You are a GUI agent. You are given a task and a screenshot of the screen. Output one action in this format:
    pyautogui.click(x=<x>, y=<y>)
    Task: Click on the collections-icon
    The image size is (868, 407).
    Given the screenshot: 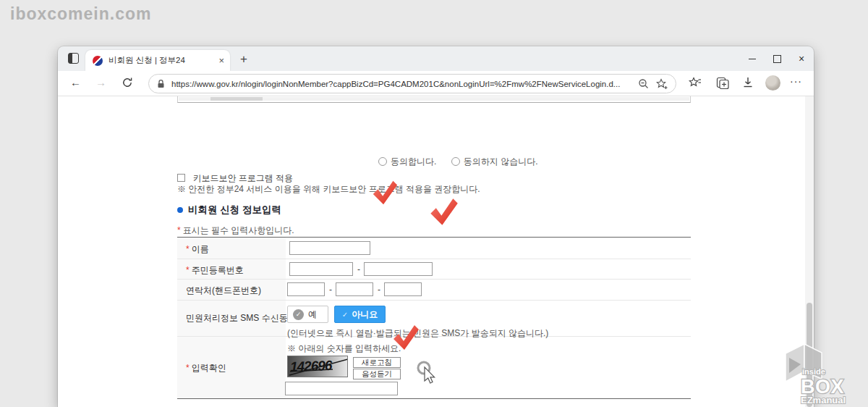 What is the action you would take?
    pyautogui.click(x=723, y=83)
    